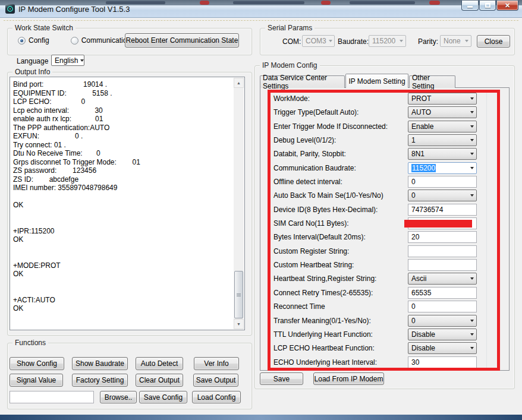 The width and height of the screenshot is (522, 420). I want to click on save-output-button: Save Output, so click(216, 380).